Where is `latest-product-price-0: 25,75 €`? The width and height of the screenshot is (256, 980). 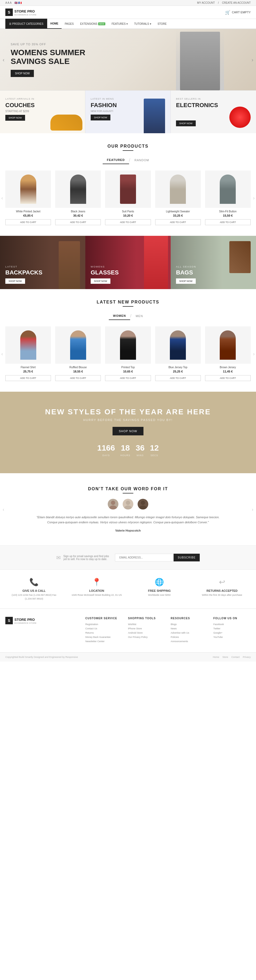
latest-product-price-0: 25,75 € is located at coordinates (28, 371).